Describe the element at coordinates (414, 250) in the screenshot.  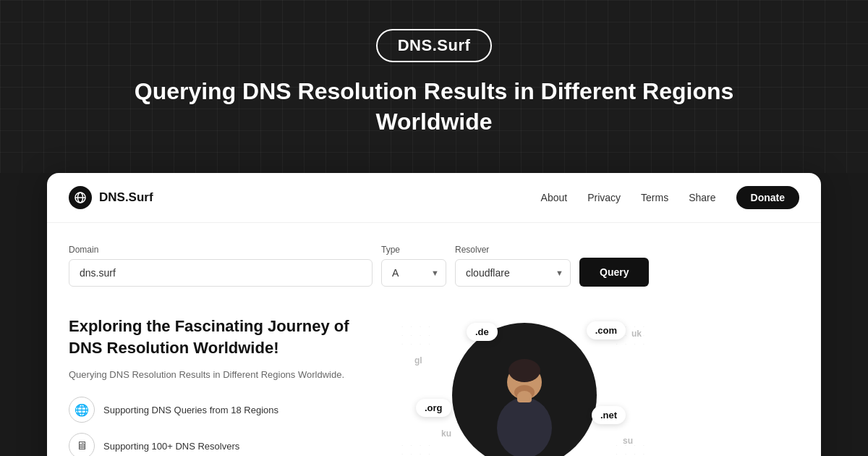
I see `type-label: Type` at that location.